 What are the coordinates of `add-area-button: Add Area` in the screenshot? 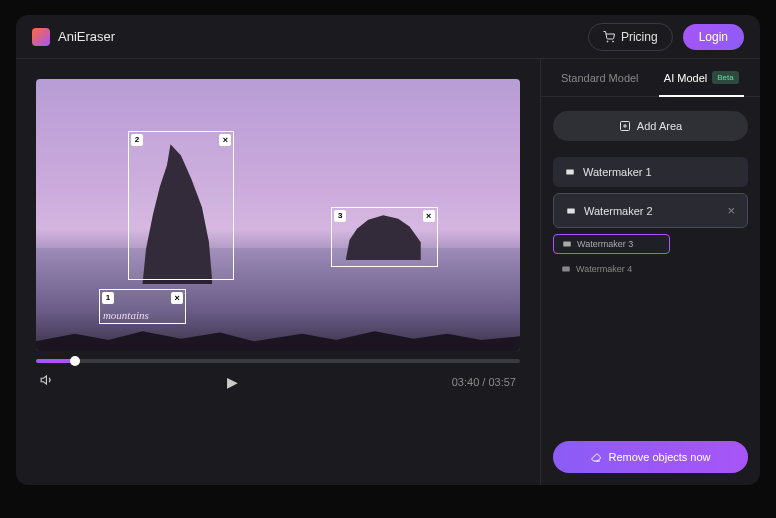 It's located at (650, 126).